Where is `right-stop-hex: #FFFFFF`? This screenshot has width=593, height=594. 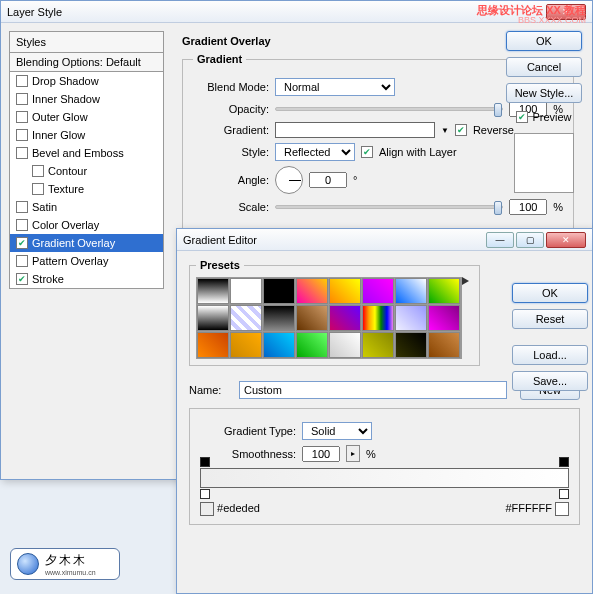
right-stop-hex: #FFFFFF is located at coordinates (529, 508).